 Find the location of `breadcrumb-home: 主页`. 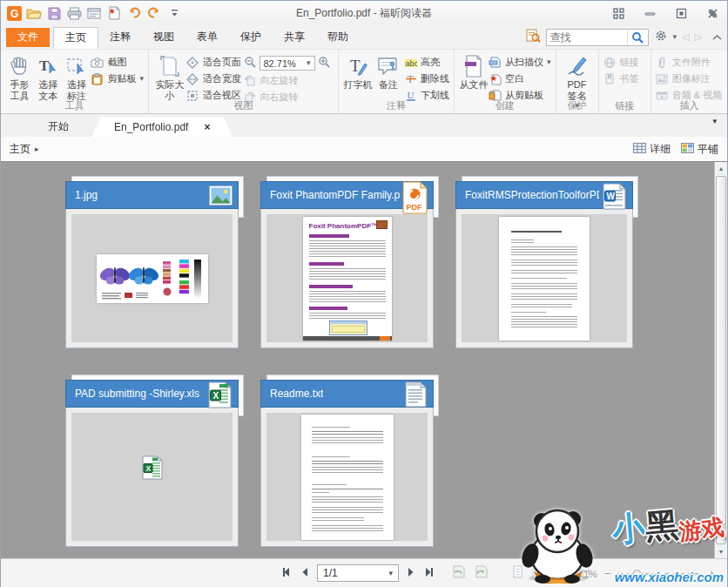

breadcrumb-home: 主页 is located at coordinates (20, 150).